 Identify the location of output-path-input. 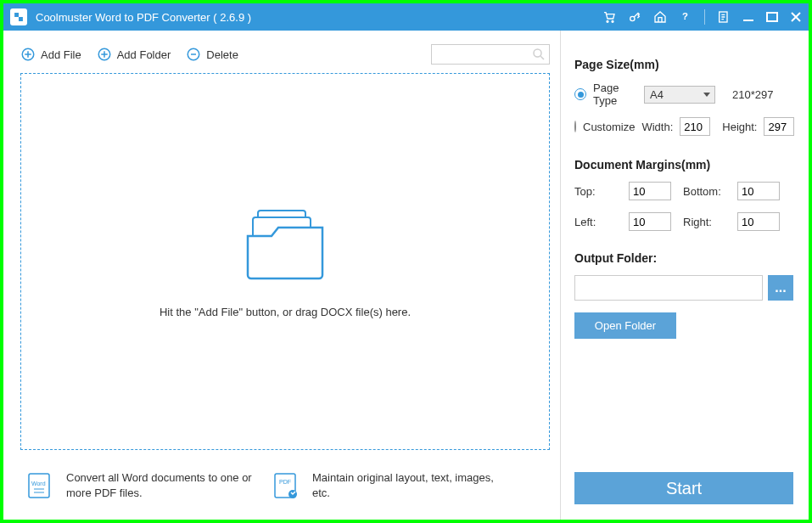
(669, 288).